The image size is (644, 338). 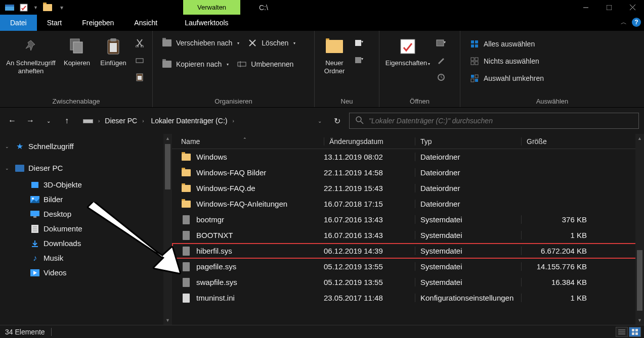 I want to click on file-date: 22.11.2019 15:43, so click(x=369, y=188).